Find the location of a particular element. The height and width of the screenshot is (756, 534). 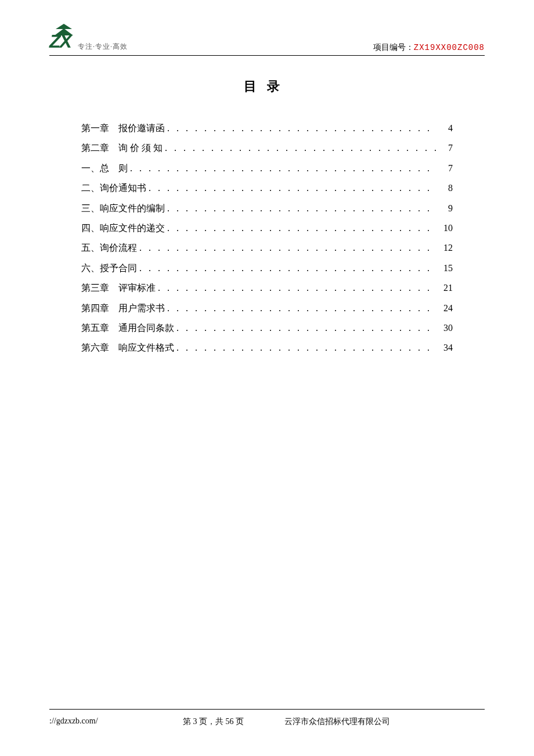

toc-row: 第二章 询 价 须 知7 is located at coordinates (267, 148).